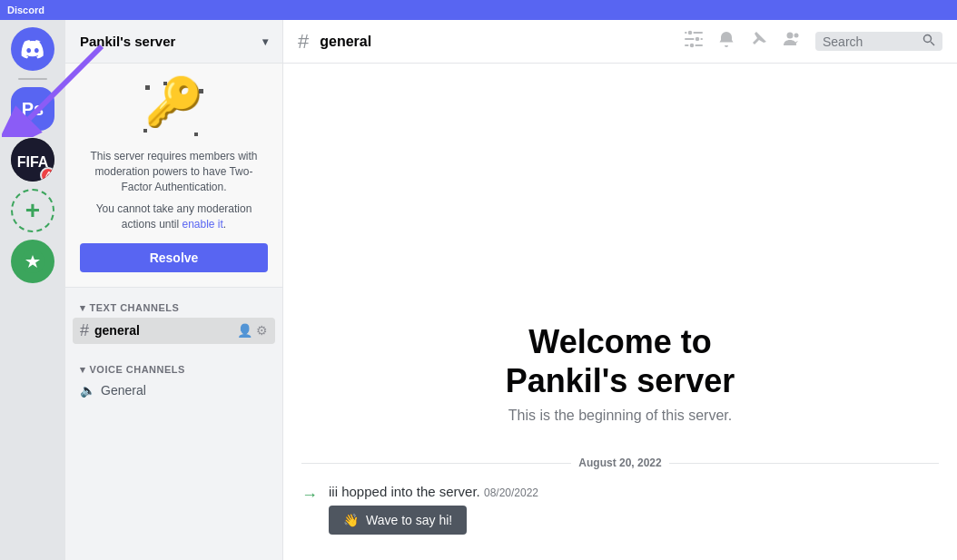 Image resolution: width=957 pixels, height=560 pixels. What do you see at coordinates (174, 42) in the screenshot?
I see `server-header: Pankil's server ▾` at bounding box center [174, 42].